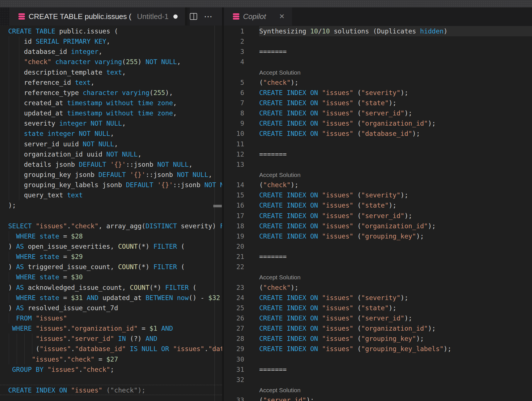 This screenshot has width=532, height=401. Describe the element at coordinates (111, 175) in the screenshot. I see `code-line: grouping_key jsonb DEFAULT '{}'::jsonb N…` at that location.